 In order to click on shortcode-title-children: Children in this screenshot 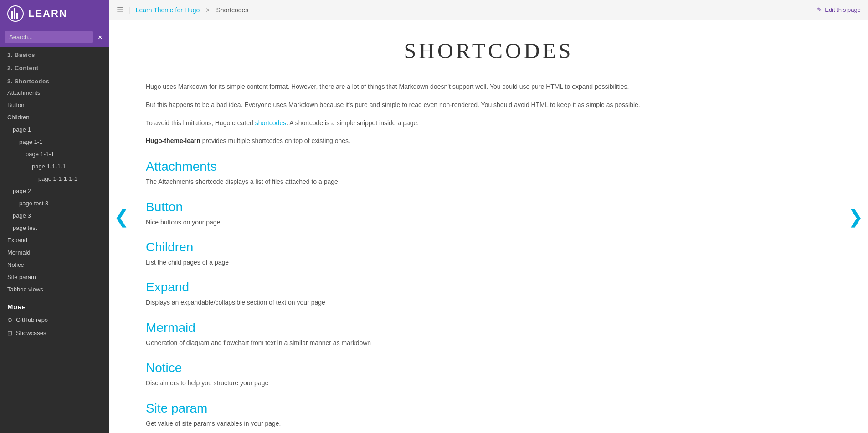, I will do `click(488, 247)`.